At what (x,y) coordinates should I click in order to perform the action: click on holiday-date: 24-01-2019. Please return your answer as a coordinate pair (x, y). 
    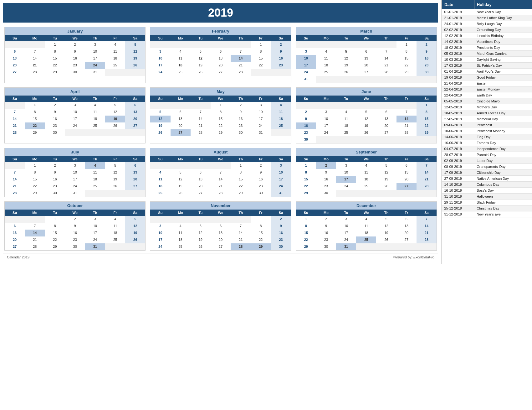
    Looking at the image, I should click on (458, 24).